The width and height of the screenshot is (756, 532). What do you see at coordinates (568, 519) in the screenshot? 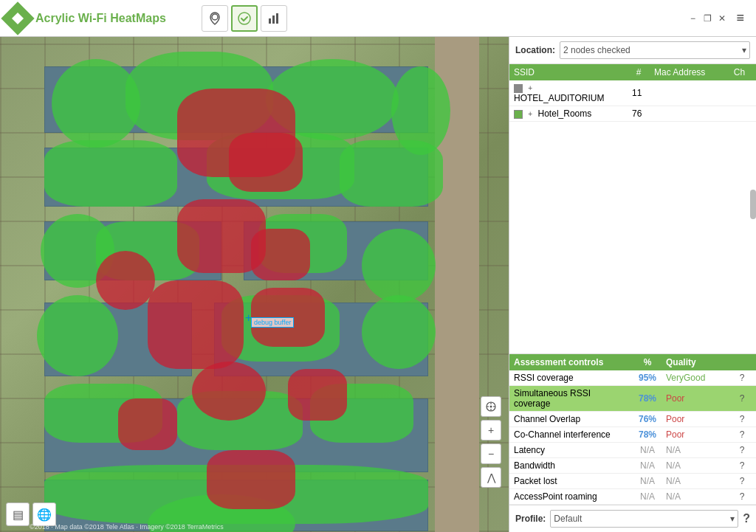
I see `profile-value: Default` at bounding box center [568, 519].